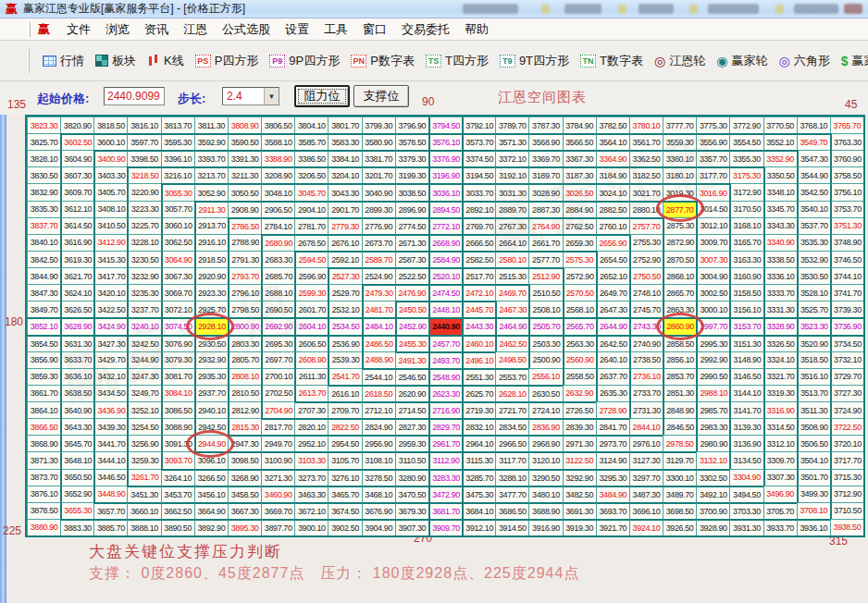 The image size is (868, 603). Describe the element at coordinates (535, 61) in the screenshot. I see `toolbar-item-7: T99T四方形` at that location.